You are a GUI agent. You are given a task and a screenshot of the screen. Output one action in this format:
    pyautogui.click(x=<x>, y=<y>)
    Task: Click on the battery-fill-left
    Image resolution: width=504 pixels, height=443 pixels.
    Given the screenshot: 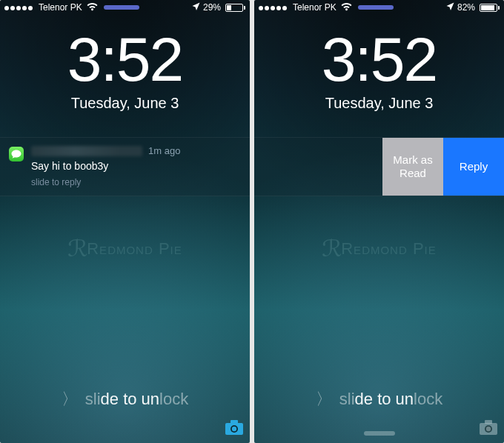 What is the action you would take?
    pyautogui.click(x=229, y=7)
    